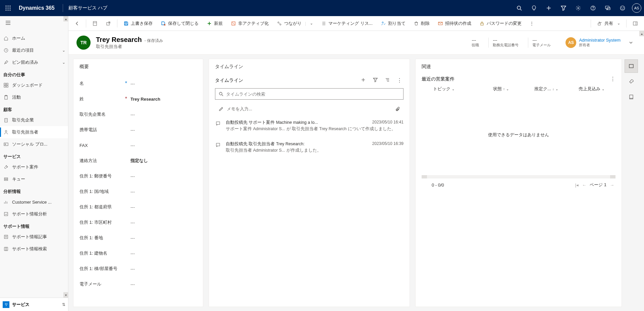  I want to click on field-street2: 住所 1: 建物名---, so click(138, 253).